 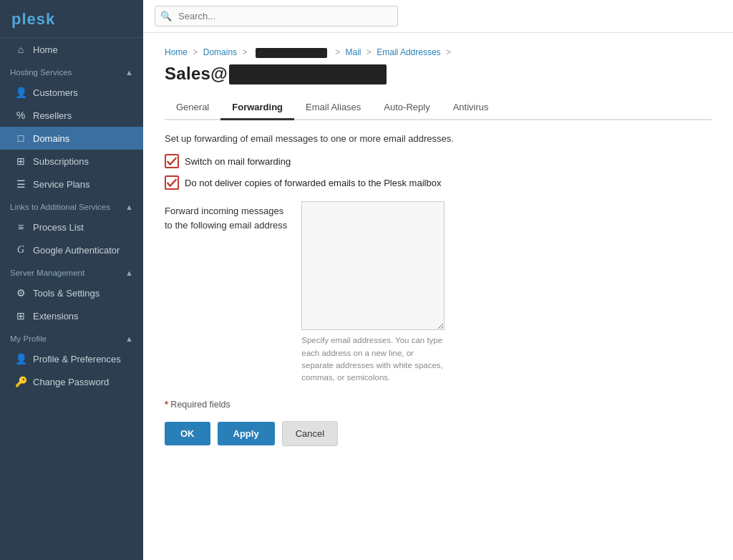 I want to click on cancel-button: Cancel, so click(x=310, y=434).